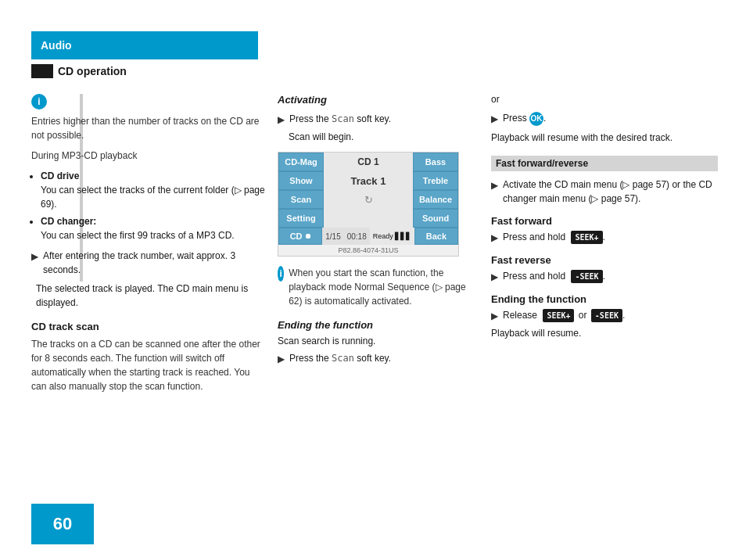  I want to click on fast-reverse-title: Fast reverse, so click(604, 260).